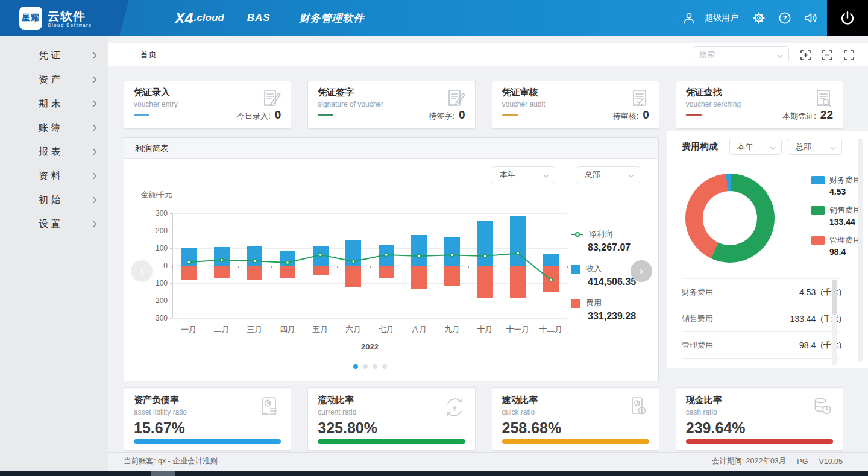 The width and height of the screenshot is (868, 476). What do you see at coordinates (741, 55) in the screenshot?
I see `search-input: 搜索` at bounding box center [741, 55].